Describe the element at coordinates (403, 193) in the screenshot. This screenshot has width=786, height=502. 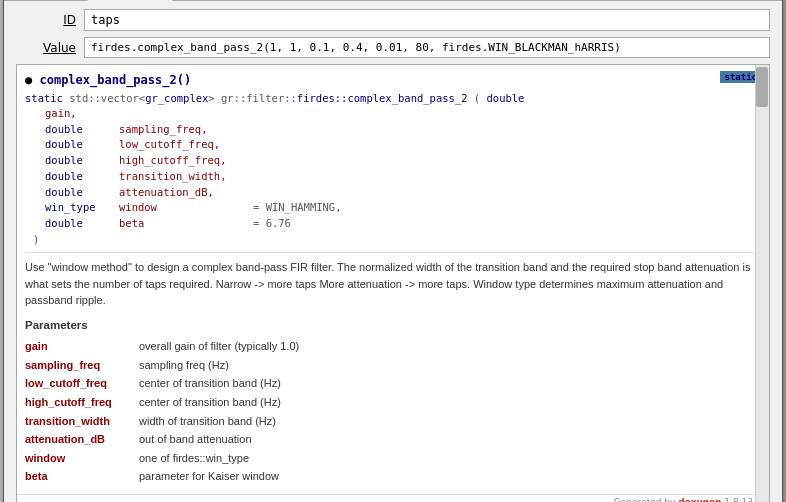
I see `param-row: double attenuation_dB,` at that location.